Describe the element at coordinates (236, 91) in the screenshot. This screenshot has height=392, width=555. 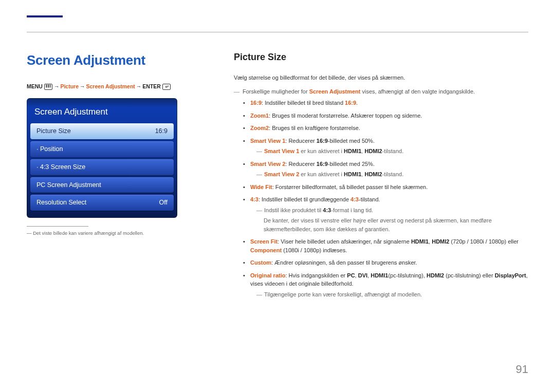
I see `note-dash-icon: ―` at that location.